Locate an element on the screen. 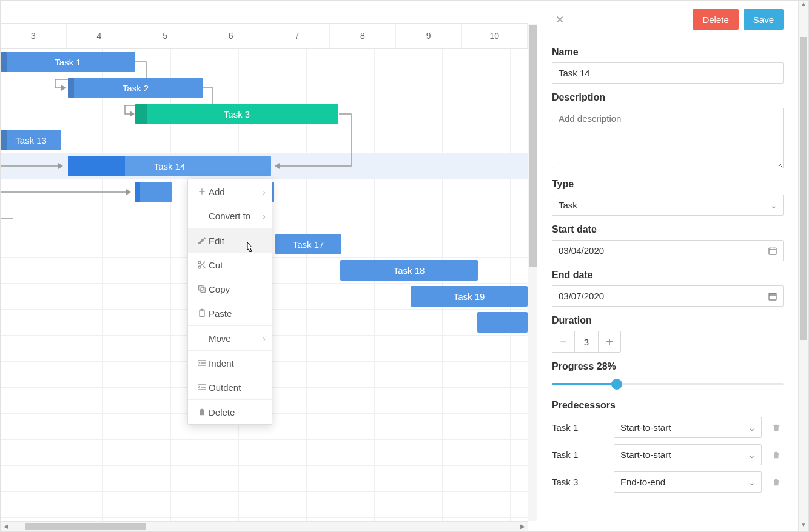  day-cell: 4 is located at coordinates (99, 36).